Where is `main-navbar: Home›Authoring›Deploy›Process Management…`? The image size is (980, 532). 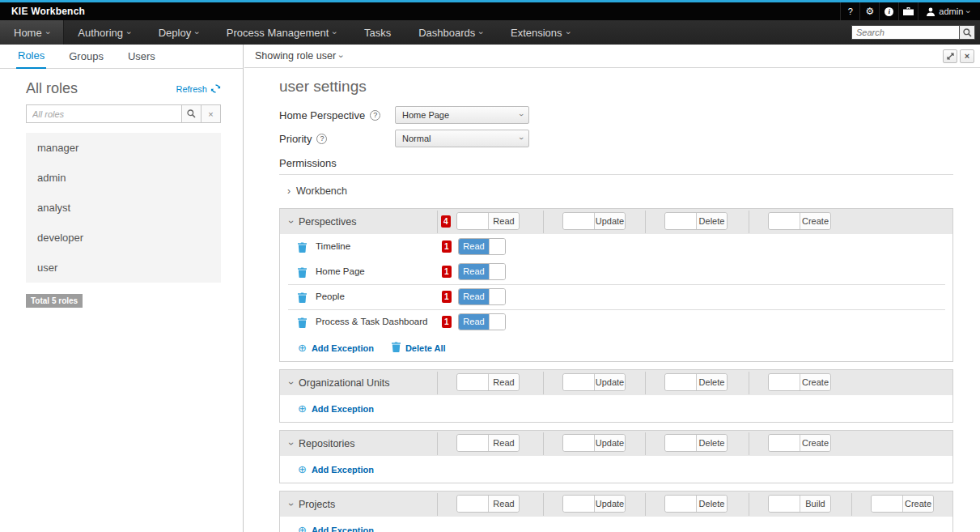 main-navbar: Home›Authoring›Deploy›Process Management… is located at coordinates (490, 32).